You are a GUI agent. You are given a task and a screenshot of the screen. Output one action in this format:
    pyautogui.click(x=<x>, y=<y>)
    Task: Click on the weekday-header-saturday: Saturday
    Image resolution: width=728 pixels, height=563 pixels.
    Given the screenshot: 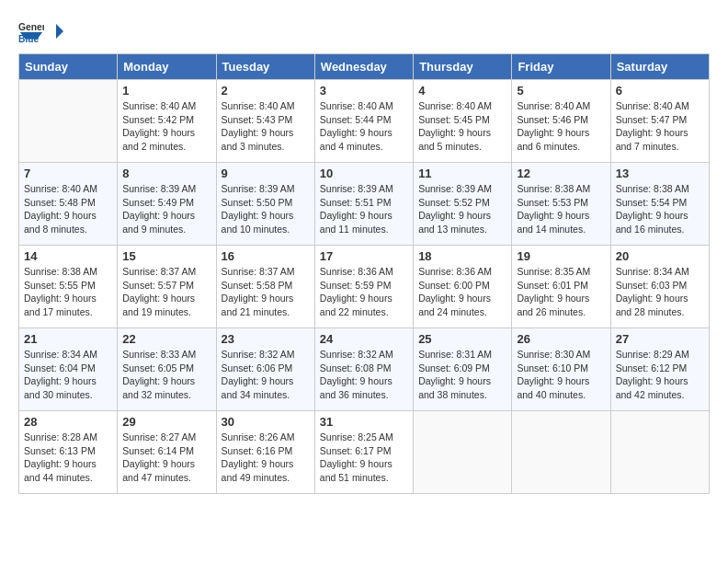 What is the action you would take?
    pyautogui.click(x=660, y=67)
    